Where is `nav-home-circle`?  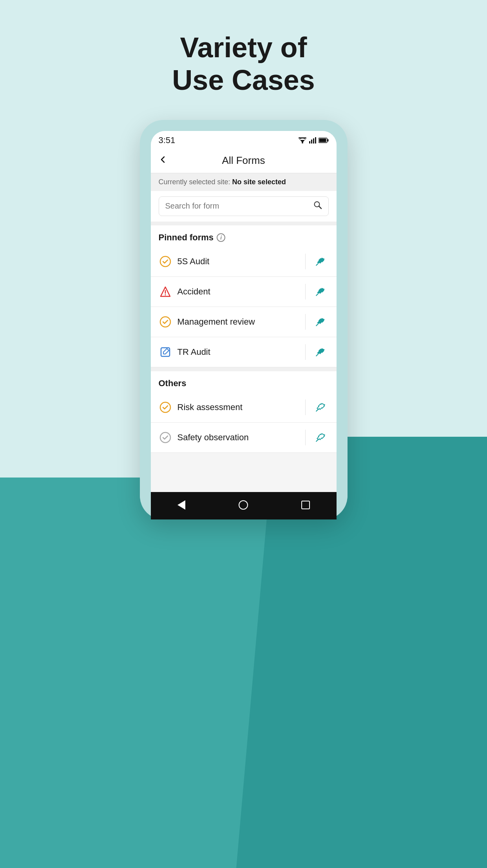
nav-home-circle is located at coordinates (243, 505).